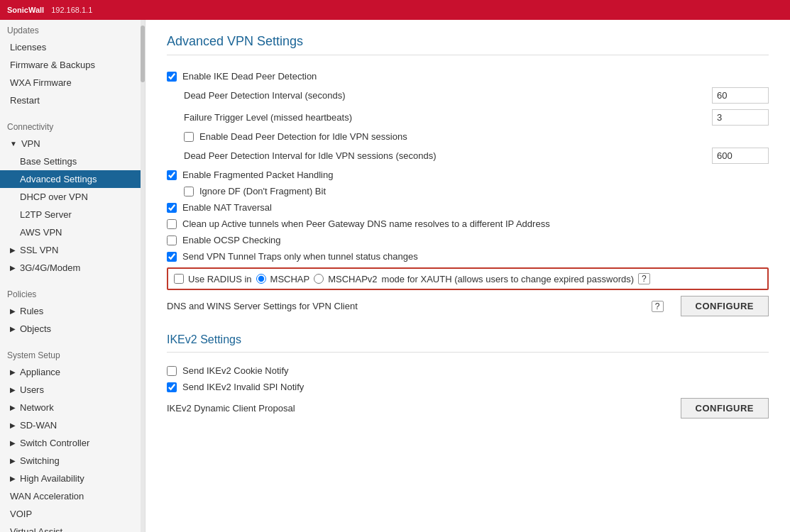 The height and width of the screenshot is (532, 790). What do you see at coordinates (468, 306) in the screenshot?
I see `dns-wins-row: DNS and WINS Server Settings for VPN Cli…` at bounding box center [468, 306].